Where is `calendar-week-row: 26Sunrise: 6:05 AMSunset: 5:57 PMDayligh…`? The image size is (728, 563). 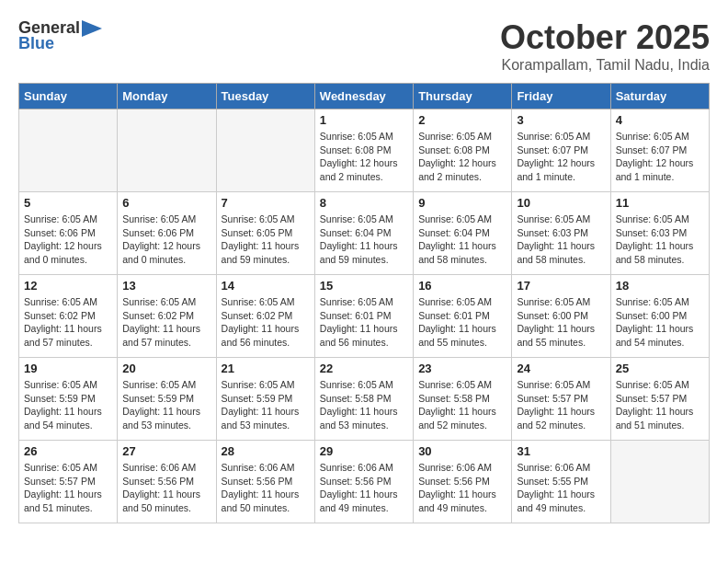 calendar-week-row: 26Sunrise: 6:05 AMSunset: 5:57 PMDayligh… is located at coordinates (364, 482).